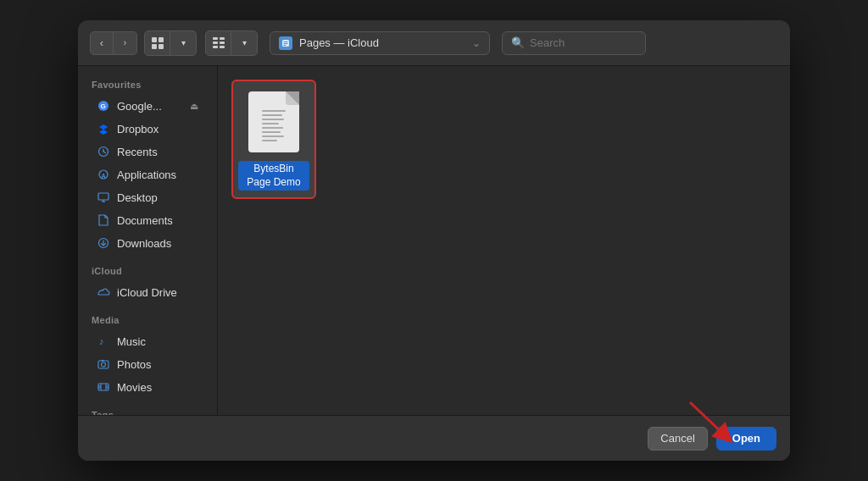 The image size is (868, 481). Describe the element at coordinates (103, 243) in the screenshot. I see `downloads-logo-icon` at that location.